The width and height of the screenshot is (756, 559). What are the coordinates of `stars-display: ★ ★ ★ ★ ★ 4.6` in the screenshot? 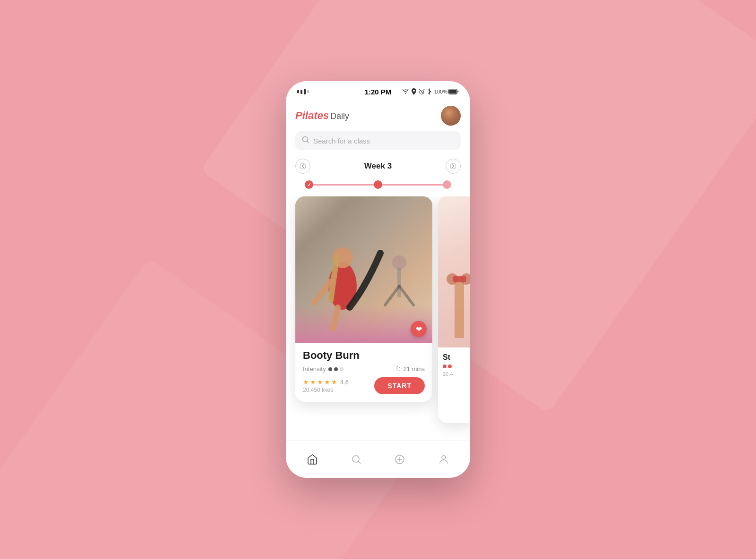 It's located at (326, 382).